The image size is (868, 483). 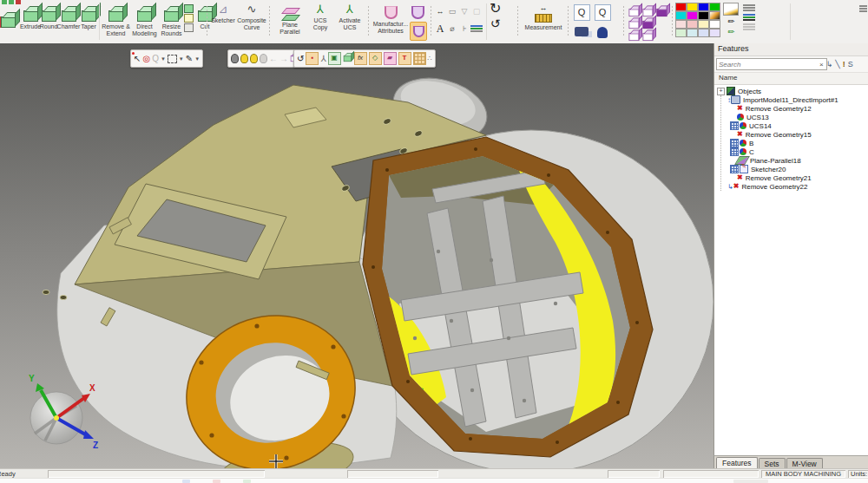 I want to click on ucs-copy-button: ⅄UCS Copy, so click(x=320, y=16).